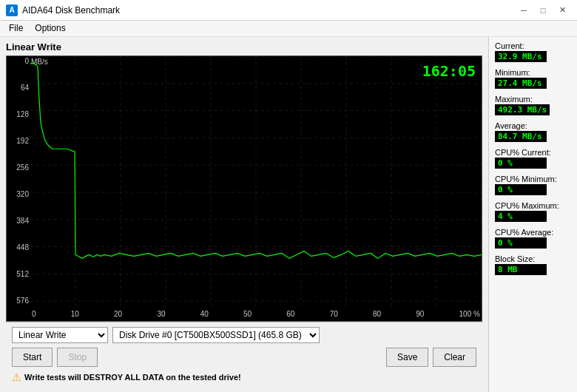  Describe the element at coordinates (533, 212) in the screenshot. I see `stat-cpu-maximum: CPU% Maximum: 4 %` at that location.